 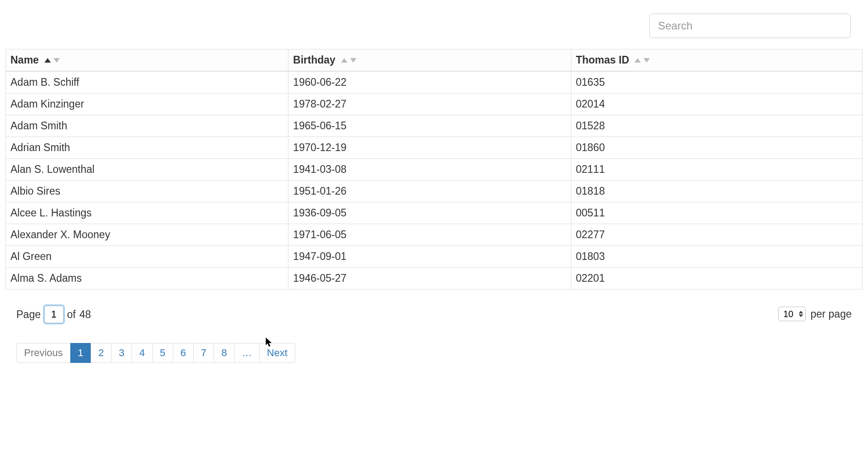 I want to click on page-button-4: 4, so click(x=142, y=353).